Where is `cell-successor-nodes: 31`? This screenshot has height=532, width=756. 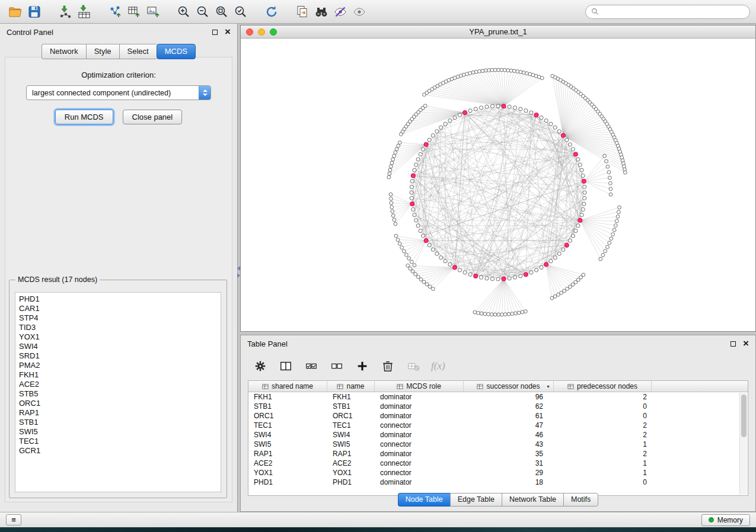
cell-successor-nodes: 31 is located at coordinates (509, 463).